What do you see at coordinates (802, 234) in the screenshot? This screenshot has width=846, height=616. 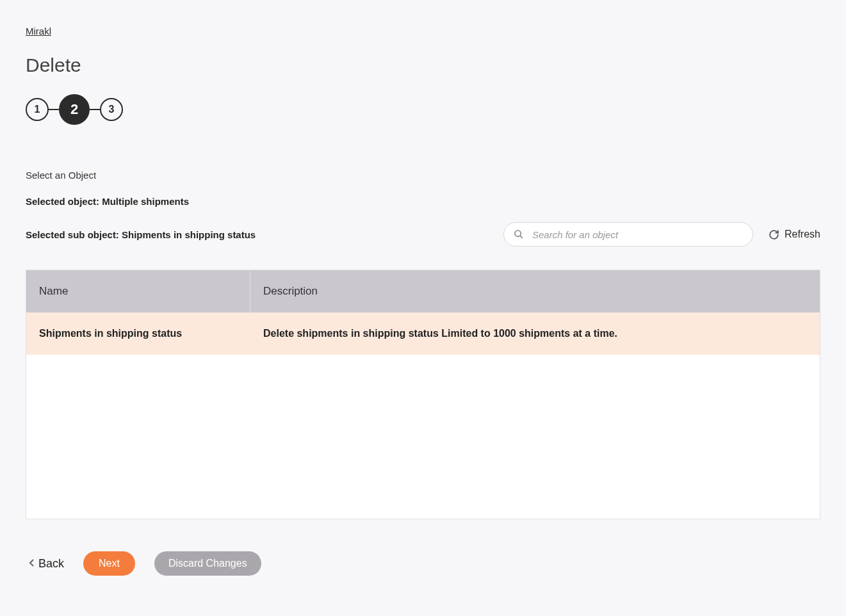 I see `refresh-label: Refresh` at bounding box center [802, 234].